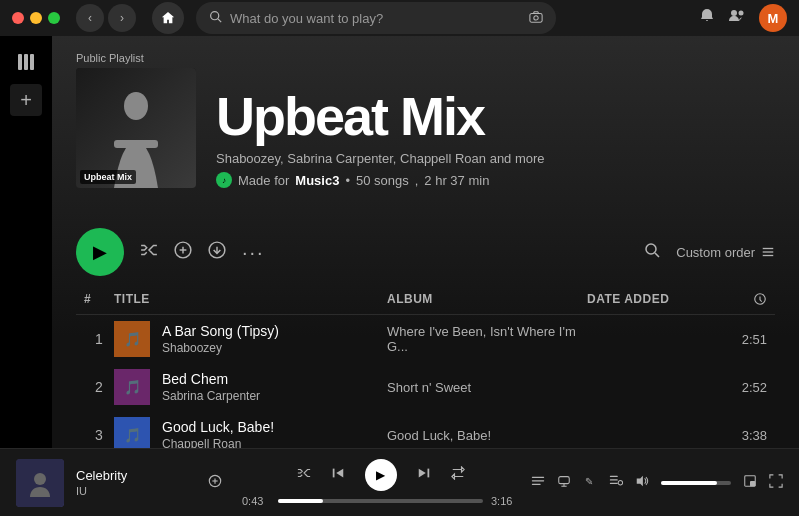 The height and width of the screenshot is (516, 799). I want to click on repeat-button, so click(458, 474).